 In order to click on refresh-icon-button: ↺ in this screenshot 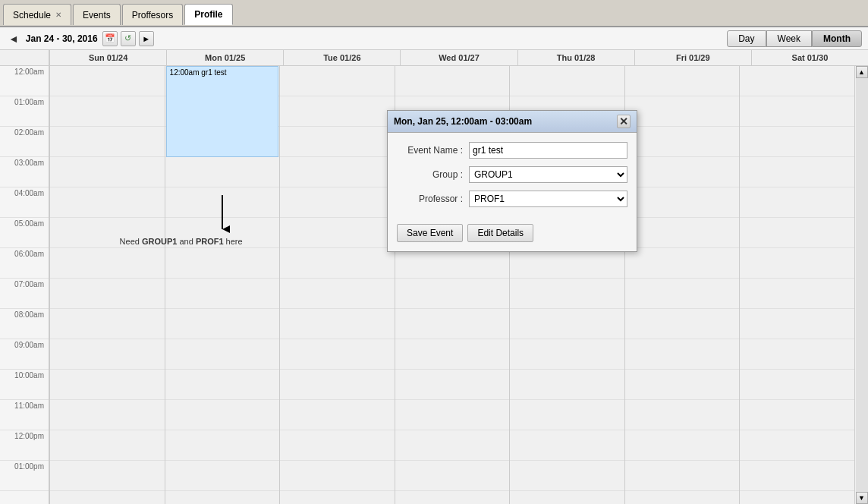, I will do `click(128, 39)`.